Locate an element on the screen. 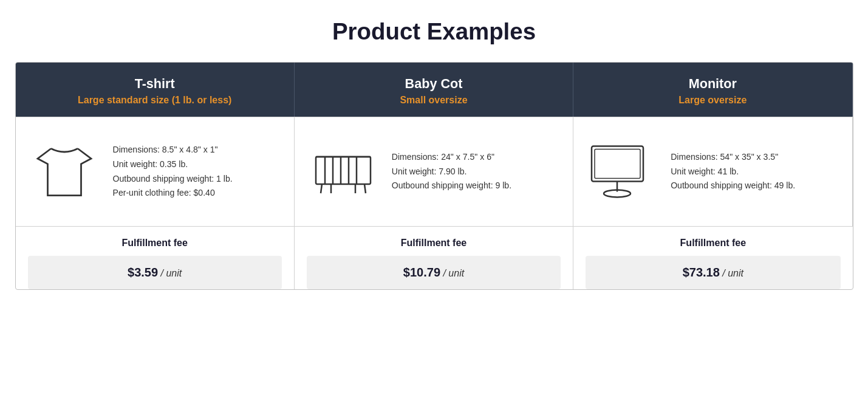 This screenshot has width=868, height=395. babycot-size: Small oversize is located at coordinates (434, 100).